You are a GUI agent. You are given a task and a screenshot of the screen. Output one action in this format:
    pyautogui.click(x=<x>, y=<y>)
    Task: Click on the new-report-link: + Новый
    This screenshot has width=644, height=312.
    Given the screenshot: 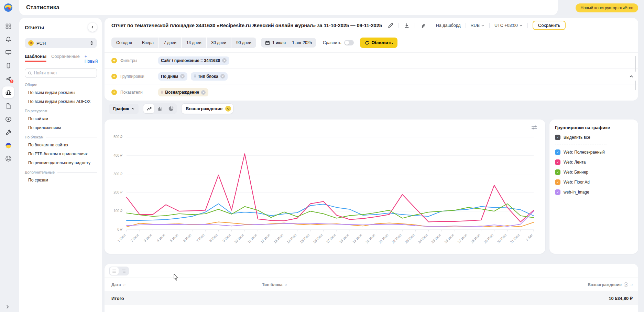 What is the action you would take?
    pyautogui.click(x=91, y=59)
    